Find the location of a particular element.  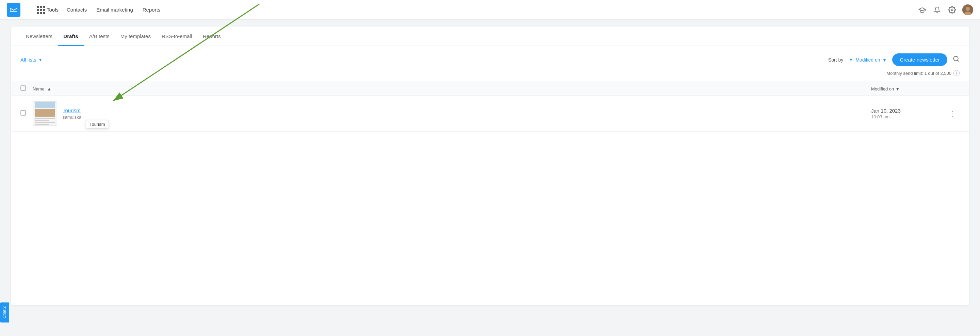

tab-rss-to-email: RSS-to-email is located at coordinates (177, 36).